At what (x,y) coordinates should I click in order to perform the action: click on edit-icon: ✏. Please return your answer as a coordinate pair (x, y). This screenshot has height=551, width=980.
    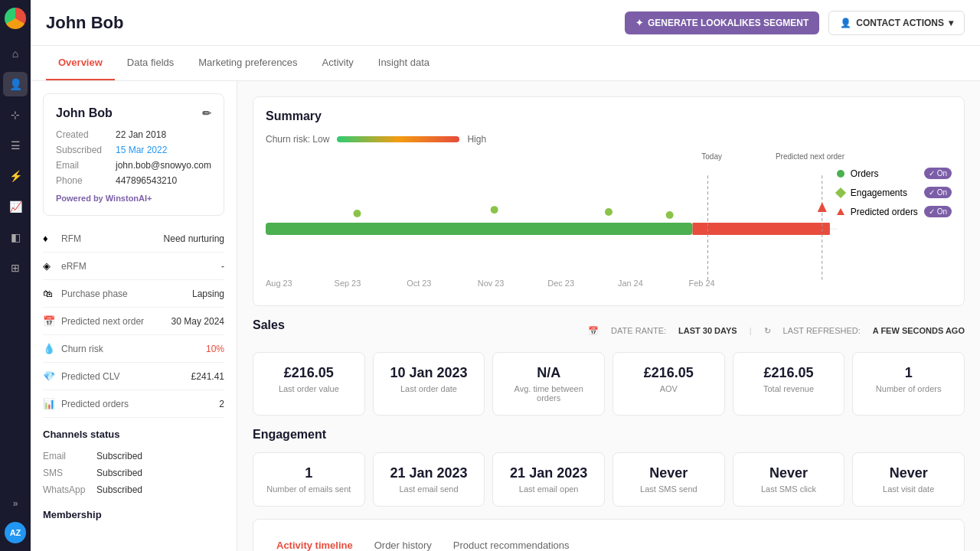
    Looking at the image, I should click on (207, 113).